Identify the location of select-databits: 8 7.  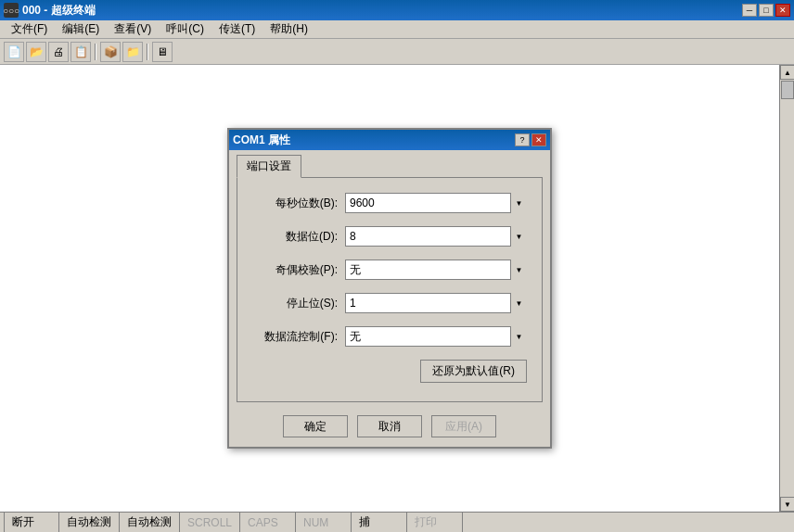
(436, 236).